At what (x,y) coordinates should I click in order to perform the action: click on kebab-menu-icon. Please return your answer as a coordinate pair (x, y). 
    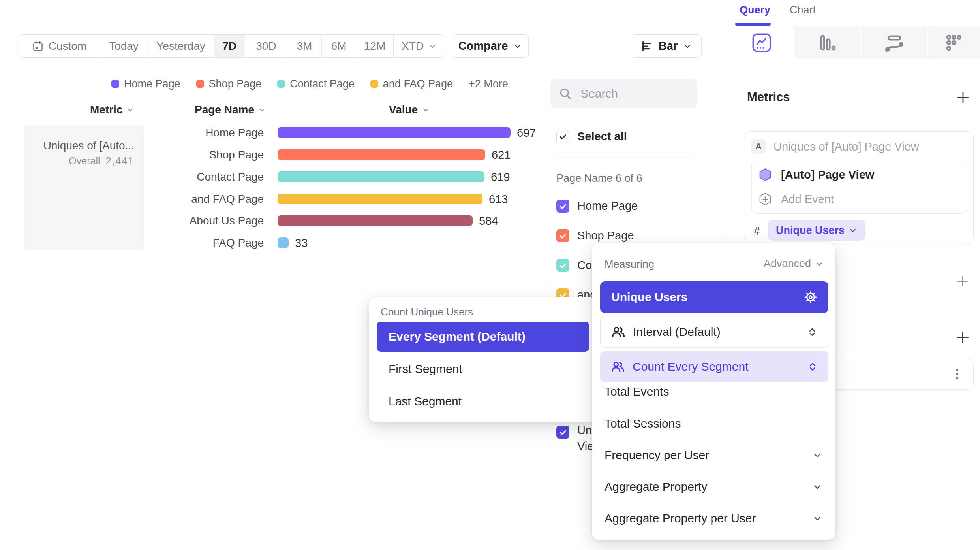
    Looking at the image, I should click on (957, 374).